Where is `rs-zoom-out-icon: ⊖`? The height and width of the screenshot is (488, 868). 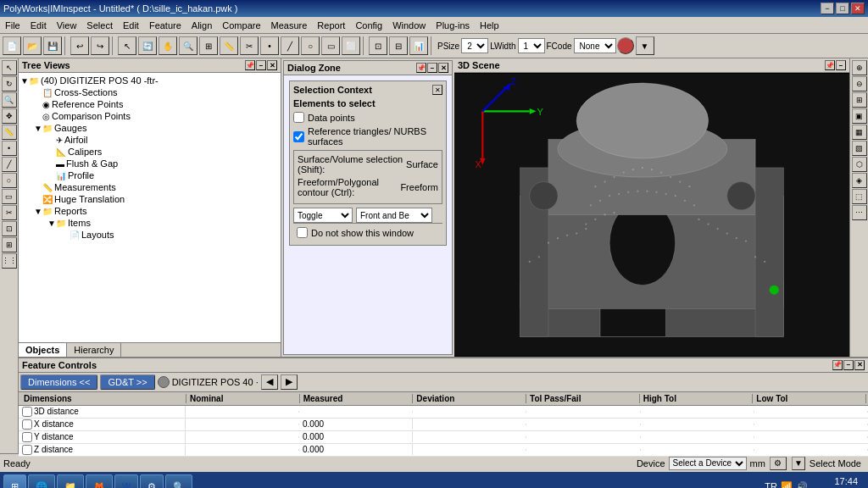 rs-zoom-out-icon: ⊖ is located at coordinates (860, 84).